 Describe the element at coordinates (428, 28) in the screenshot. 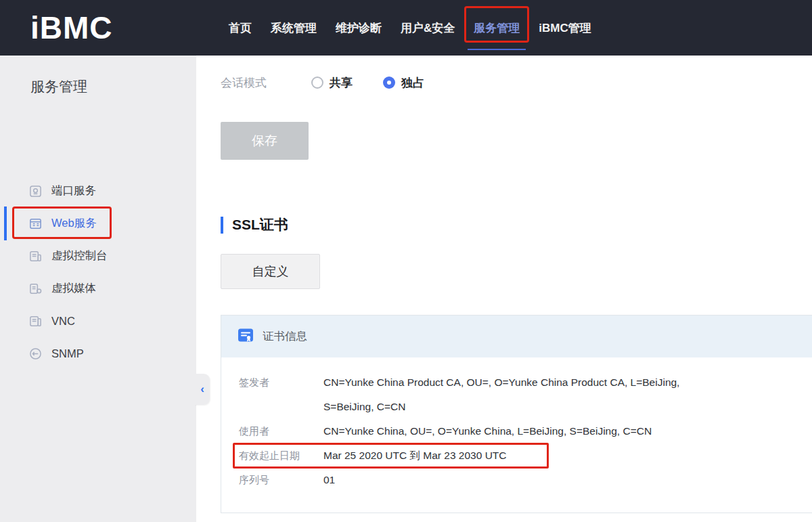

I see `nav-item-user-security: 用户&安全` at that location.